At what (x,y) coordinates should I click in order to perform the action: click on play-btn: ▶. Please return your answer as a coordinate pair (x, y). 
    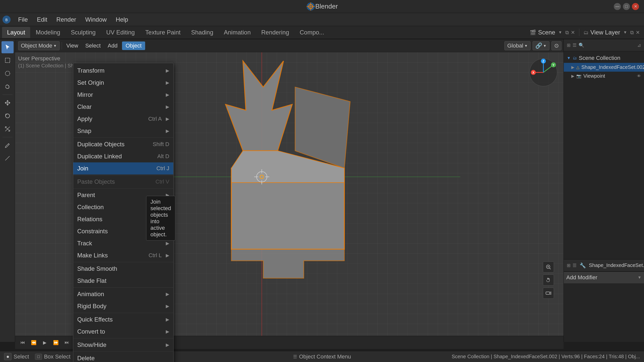
    Looking at the image, I should click on (45, 343).